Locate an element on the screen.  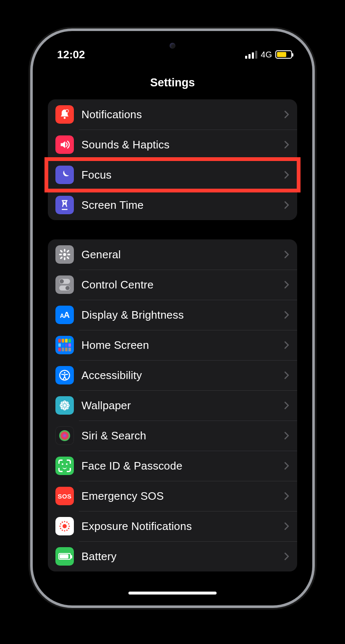
settings-row-accessibility: Accessibility is located at coordinates (172, 375).